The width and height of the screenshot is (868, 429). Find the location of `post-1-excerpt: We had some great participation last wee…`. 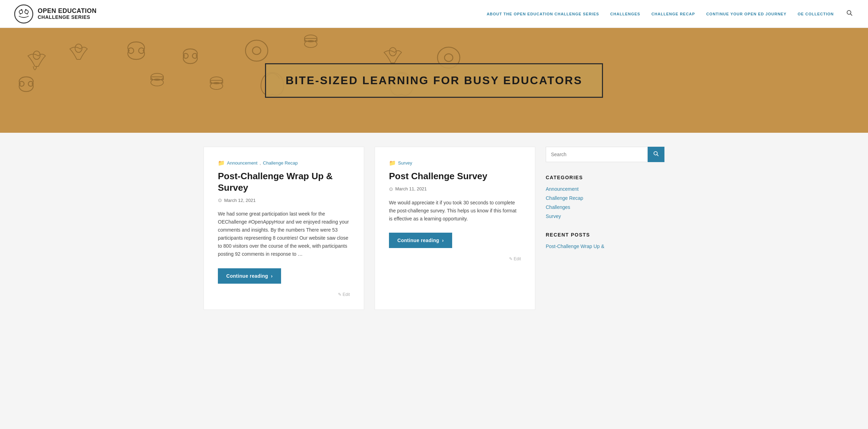

post-1-excerpt: We had some great participation last wee… is located at coordinates (284, 234).